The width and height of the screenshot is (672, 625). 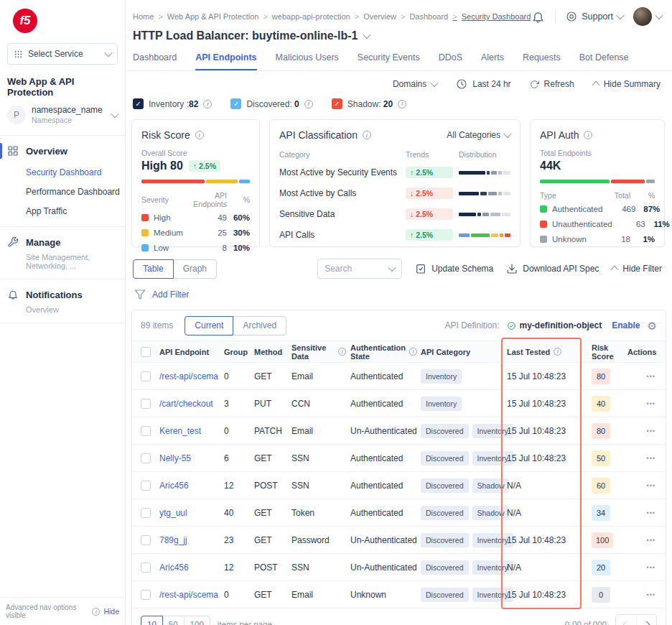 I want to click on view-toggle-button: Table, so click(x=154, y=269).